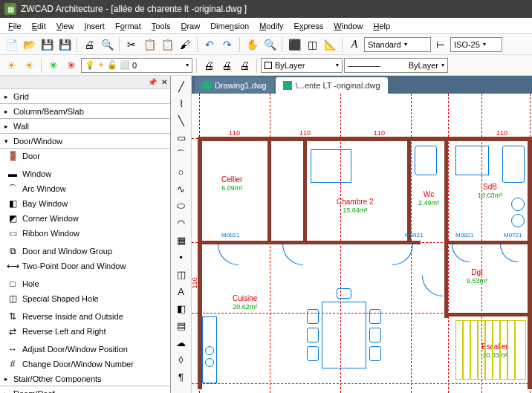 The image size is (532, 393). Describe the element at coordinates (10, 9) in the screenshot. I see `app-logo-icon: ▦` at that location.